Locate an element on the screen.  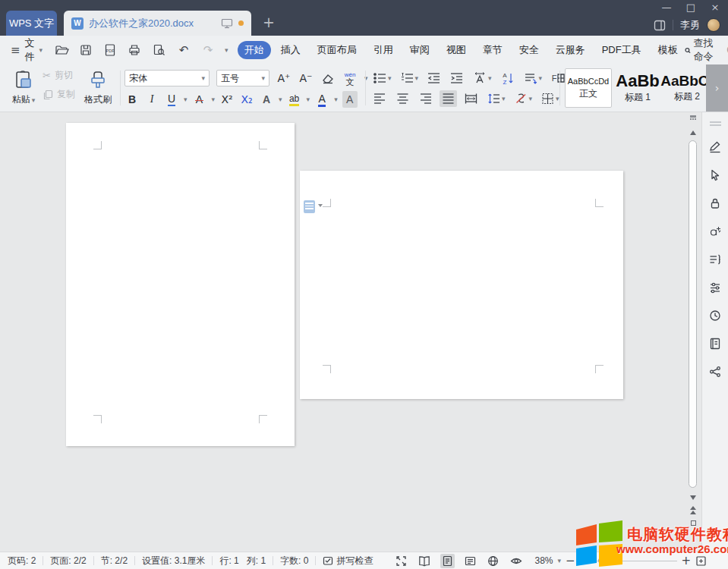
new-tab-button: + is located at coordinates (269, 23).